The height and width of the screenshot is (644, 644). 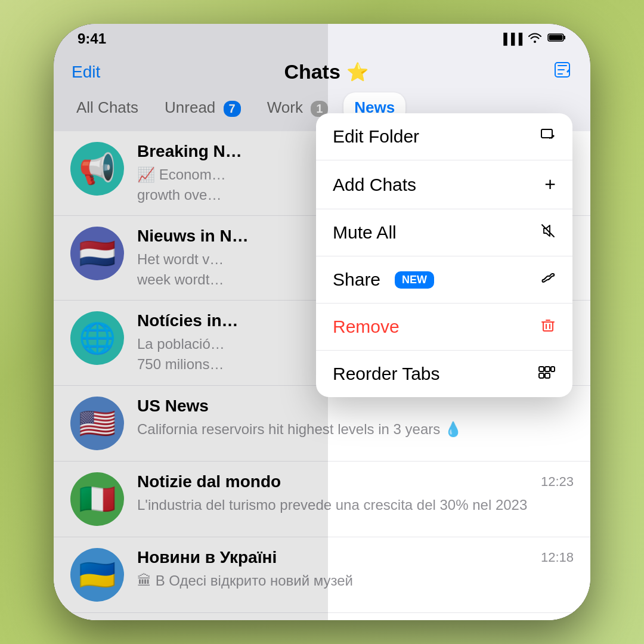 I want to click on edit-folder-label: Edit Folder, so click(x=376, y=137).